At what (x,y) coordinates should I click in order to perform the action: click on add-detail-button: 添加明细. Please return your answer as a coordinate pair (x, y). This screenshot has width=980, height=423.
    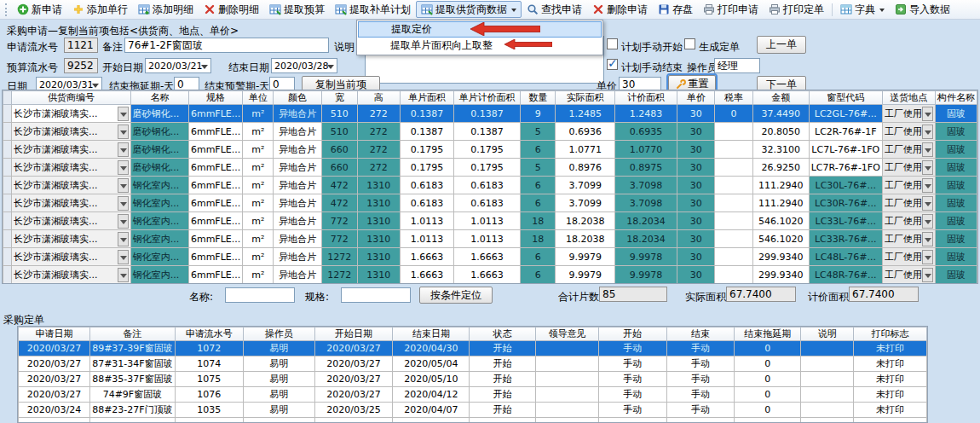
    Looking at the image, I should click on (165, 9).